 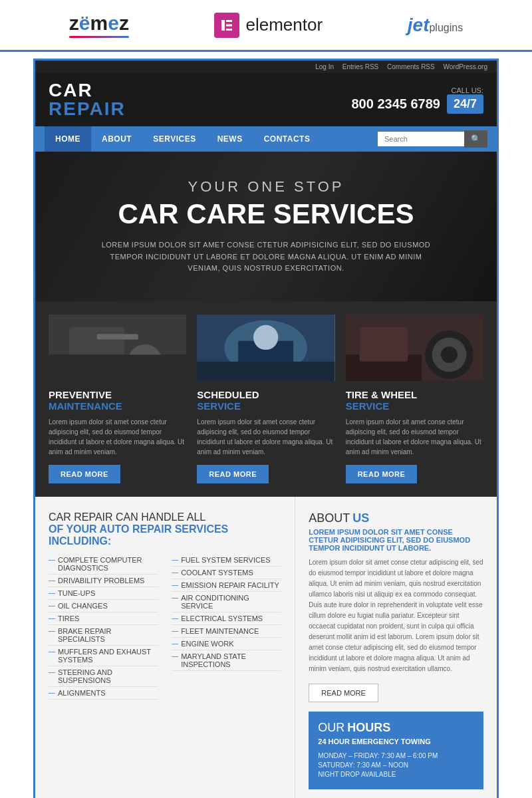 I want to click on entries-rss-link: Entries RSS, so click(x=360, y=66).